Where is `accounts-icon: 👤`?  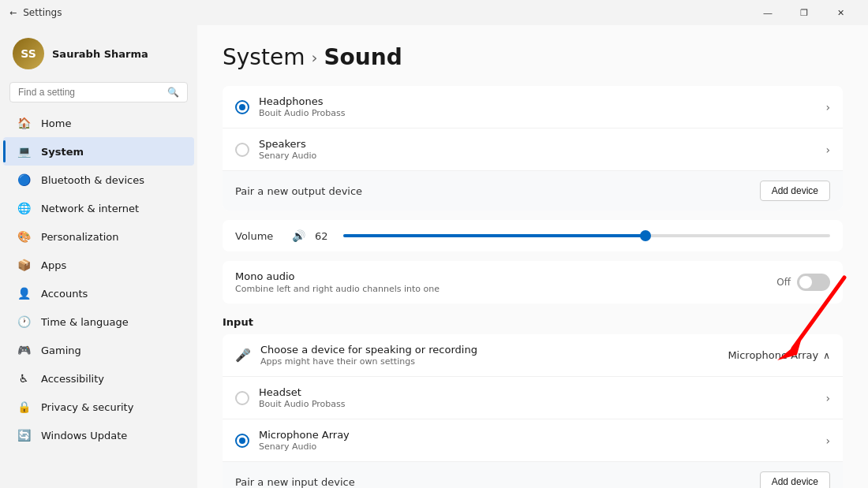 accounts-icon: 👤 is located at coordinates (24, 293).